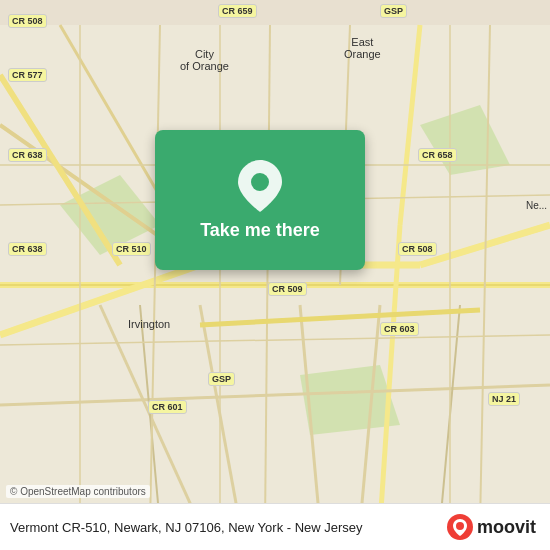  Describe the element at coordinates (28, 155) in the screenshot. I see `road-badge-cr638-1: CR 638` at that location.